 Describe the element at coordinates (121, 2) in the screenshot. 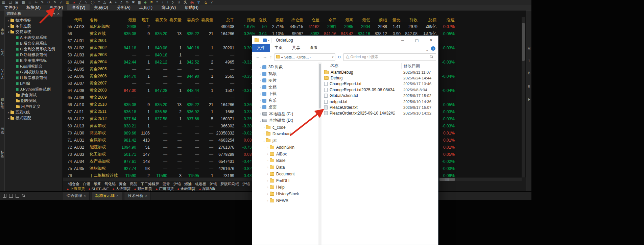

I see `zigzag-icon: Z` at that location.